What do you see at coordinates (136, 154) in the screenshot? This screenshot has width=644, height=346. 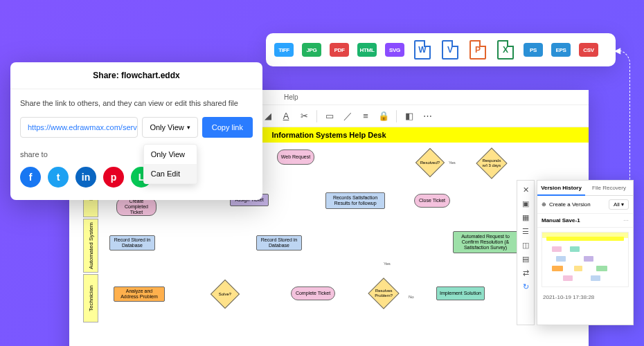 I see `share-to-label: share to` at bounding box center [136, 154].